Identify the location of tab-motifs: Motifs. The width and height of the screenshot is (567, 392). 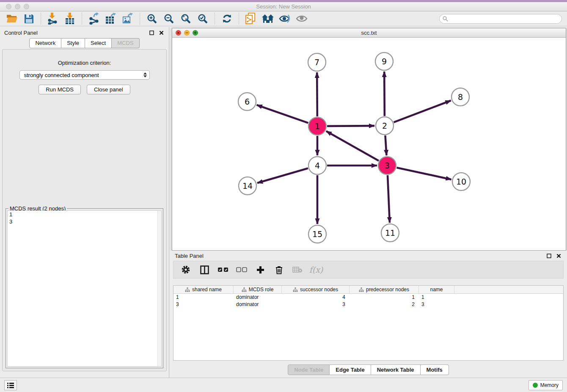
(435, 370).